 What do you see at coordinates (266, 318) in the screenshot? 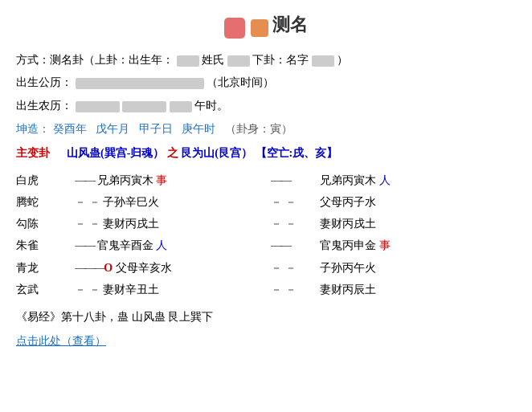
I see `jing-row: 《易经》第十八卦，蛊 山风蛊 艮上巽下` at bounding box center [266, 318].